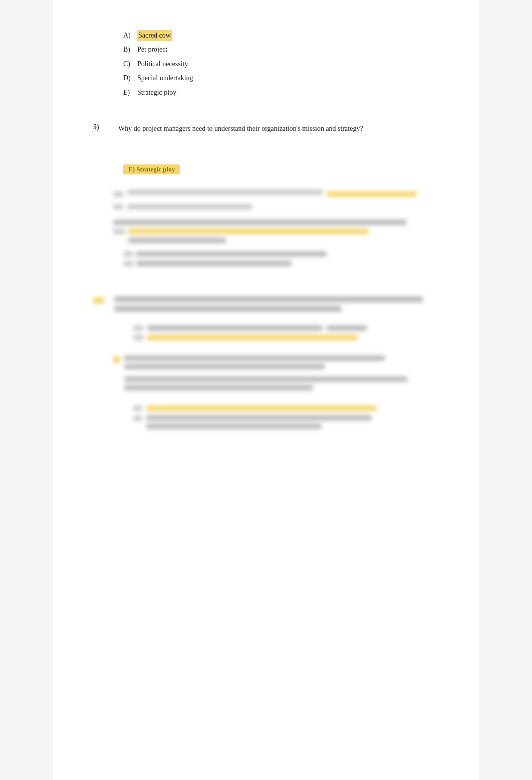 This screenshot has height=780, width=532. Describe the element at coordinates (281, 93) in the screenshot. I see `option-e: E) Strategic ploy` at that location.